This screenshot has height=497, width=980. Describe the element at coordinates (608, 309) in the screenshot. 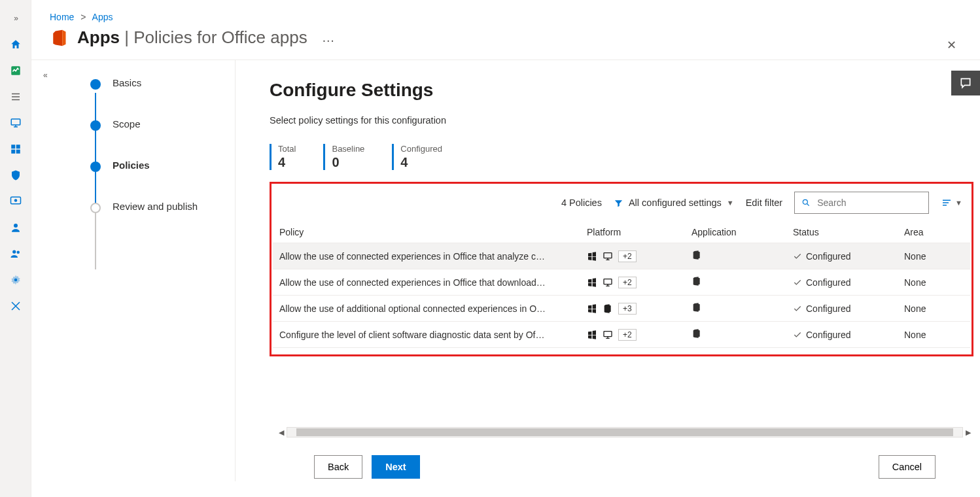

I see `office-icon` at that location.